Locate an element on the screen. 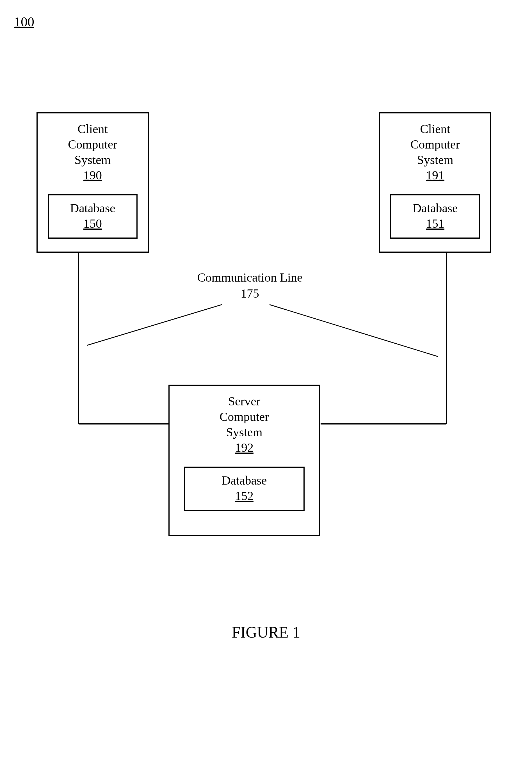 The image size is (532, 767). server-database-ref: 152 is located at coordinates (244, 496).